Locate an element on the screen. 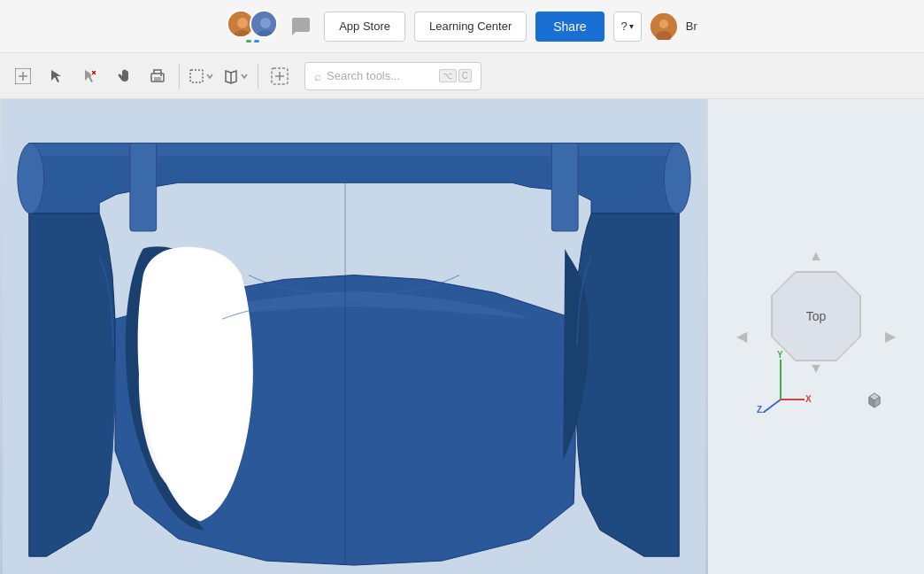 This screenshot has height=574, width=924. svg-text: Top is located at coordinates (816, 316).